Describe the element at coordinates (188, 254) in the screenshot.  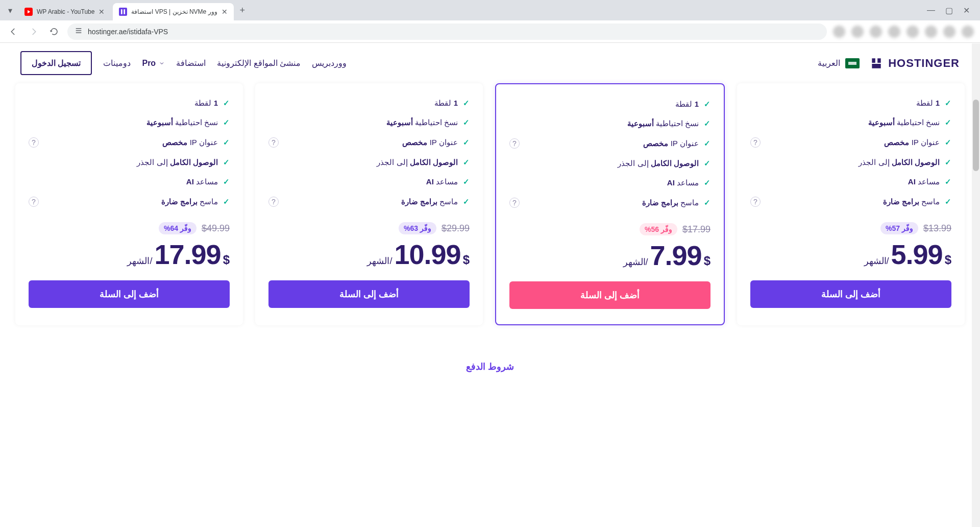
I see `price-amount: 17.99` at that location.